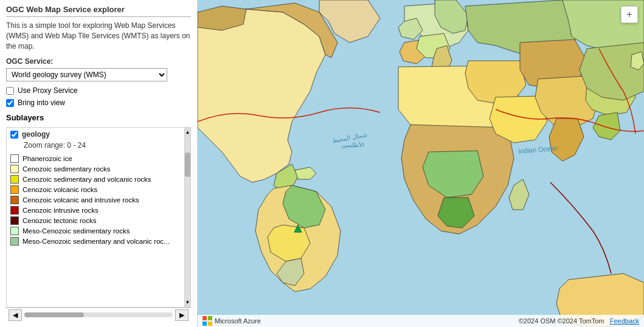 The height and width of the screenshot is (327, 644). What do you see at coordinates (99, 61) in the screenshot?
I see `ogc-service-label: OGC Service:` at bounding box center [99, 61].